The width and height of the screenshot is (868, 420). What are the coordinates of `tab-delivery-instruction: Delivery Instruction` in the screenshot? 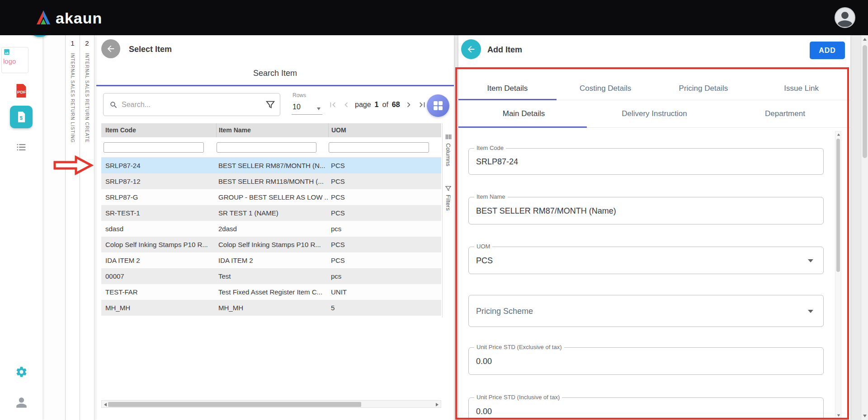 It's located at (655, 114).